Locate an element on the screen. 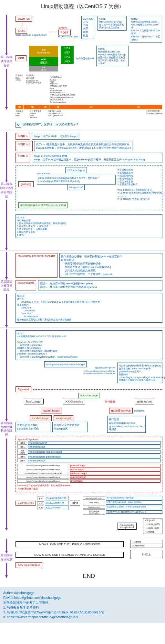 This screenshot has height=644, width=165. stage-1-box: Stage 1 is located at coordinates (23, 137).